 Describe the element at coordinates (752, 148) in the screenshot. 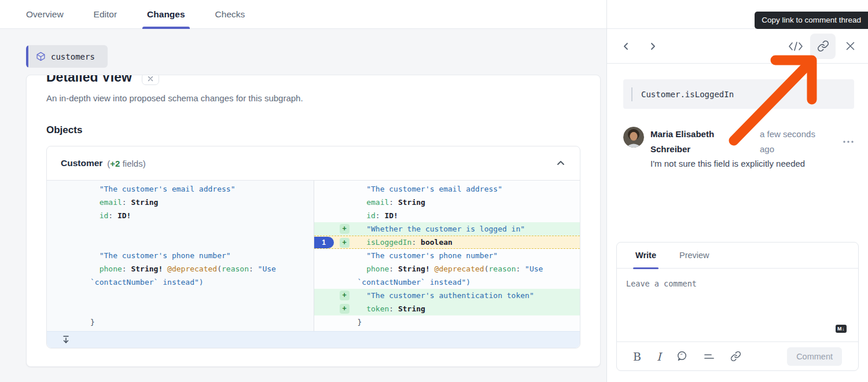

I see `comment-main: Maria Elisabeth Schreiber a few seconds …` at that location.